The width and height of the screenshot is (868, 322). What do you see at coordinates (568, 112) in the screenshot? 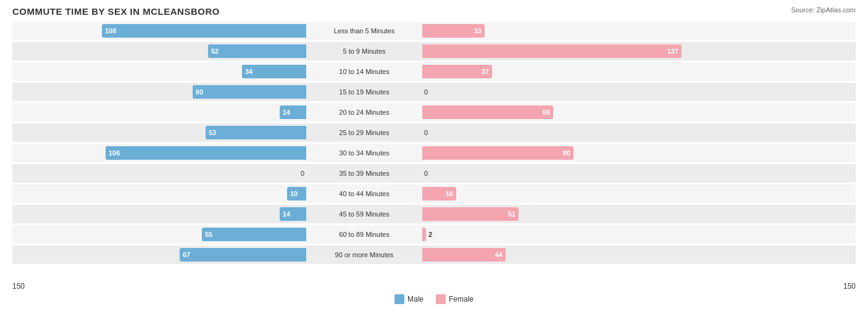
I see `right-side: 69` at bounding box center [568, 112].